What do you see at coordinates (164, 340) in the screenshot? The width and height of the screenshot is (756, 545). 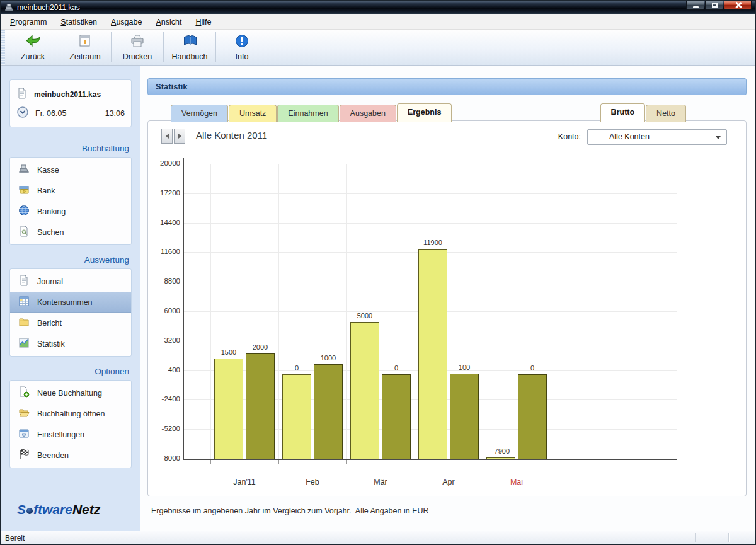 I see `y-axis-tick-label: 3200` at bounding box center [164, 340].